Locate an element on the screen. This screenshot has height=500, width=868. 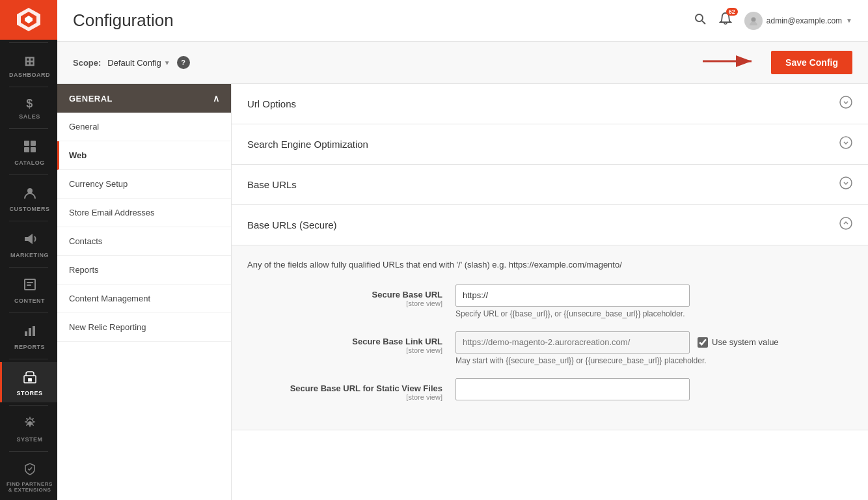
nav-item-store-email: Store Email Addresses is located at coordinates (144, 213).